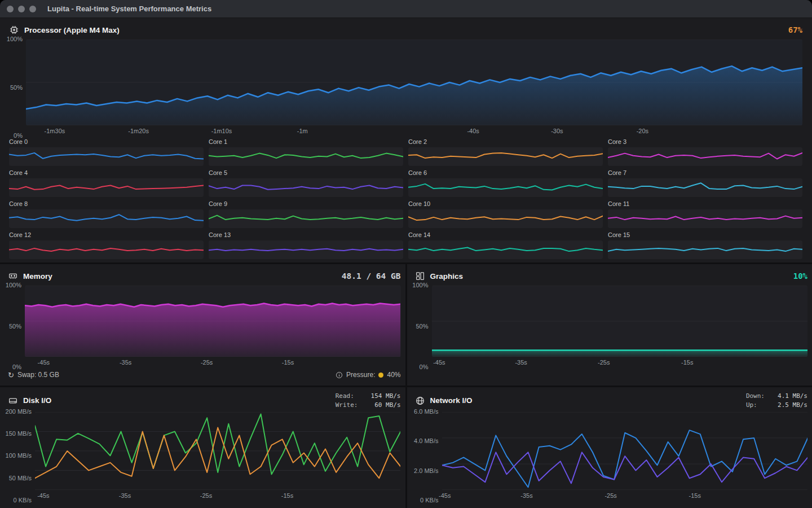 Image resolution: width=812 pixels, height=508 pixels. I want to click on minimize-button, so click(21, 9).